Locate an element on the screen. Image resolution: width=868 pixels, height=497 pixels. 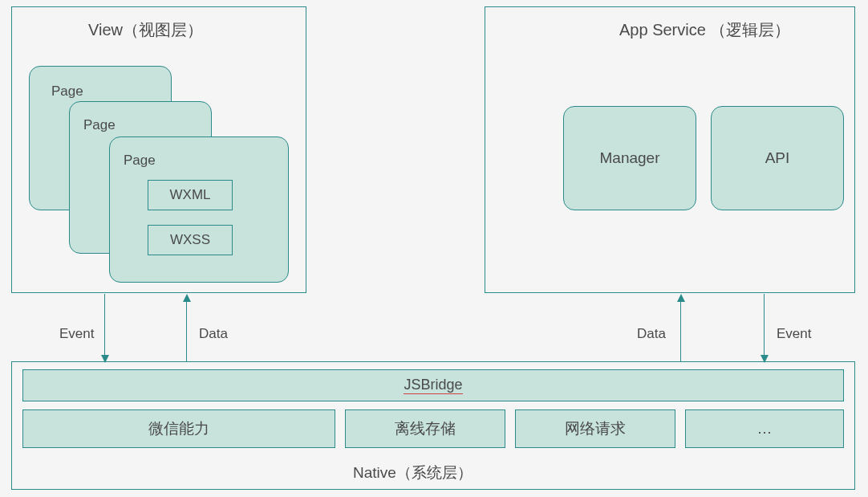
view-layer-title: View（视图层） is located at coordinates (146, 31).